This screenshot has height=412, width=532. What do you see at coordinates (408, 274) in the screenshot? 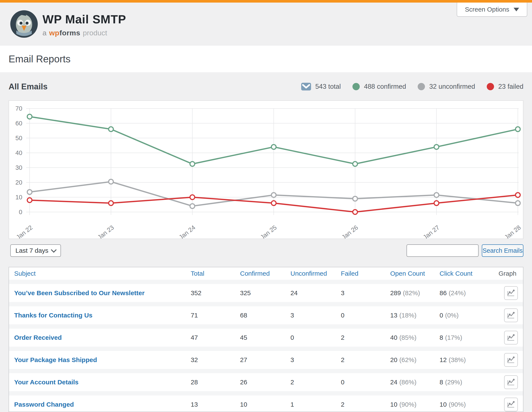
I see `sort-by-open-count: Open Count` at bounding box center [408, 274].